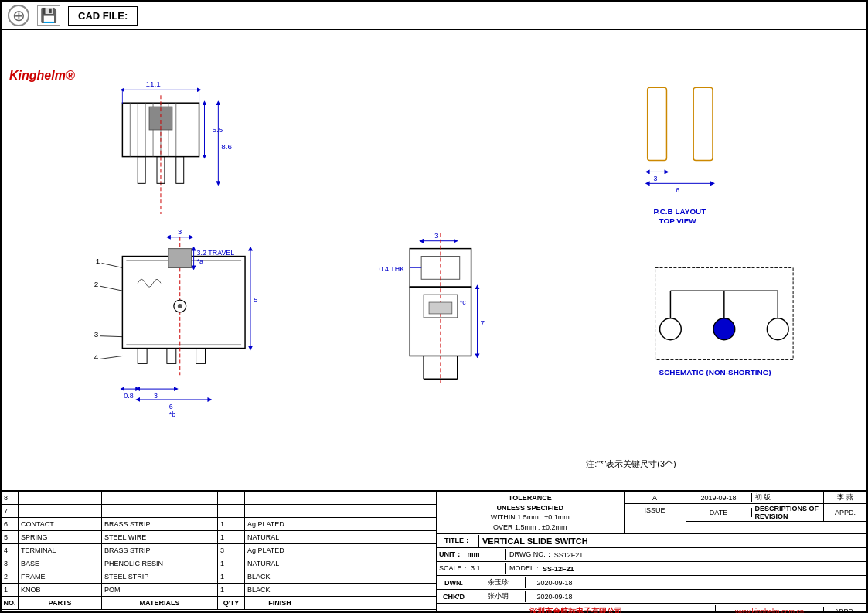 The height and width of the screenshot is (613, 868). Describe the element at coordinates (10, 603) in the screenshot. I see `bom-header-no: NO.` at that location.